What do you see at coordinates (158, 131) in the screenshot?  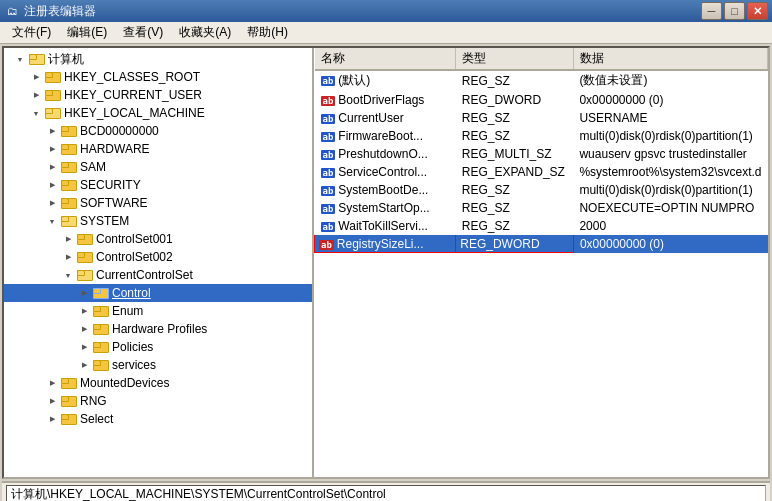 I see `tree-item-bcd: BCD00000000` at bounding box center [158, 131].